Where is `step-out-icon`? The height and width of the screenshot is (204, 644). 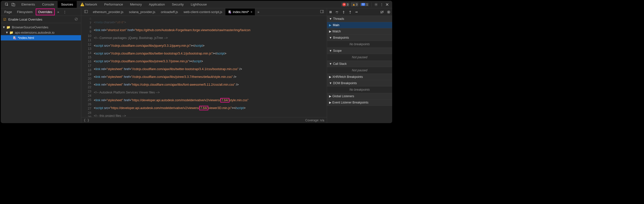 step-out-icon is located at coordinates (350, 12).